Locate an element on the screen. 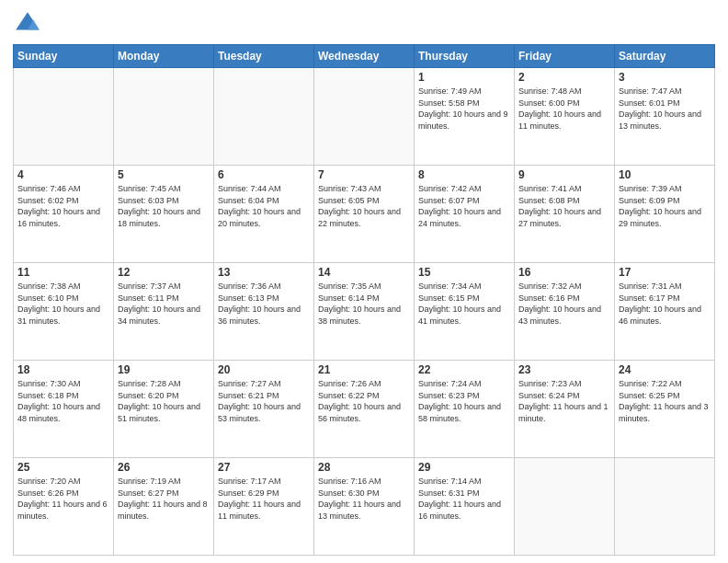 The image size is (728, 563). calendar-cell: 23Sunrise: 7:23 AM Sunset: 6:24 PM Dayli… is located at coordinates (564, 409).